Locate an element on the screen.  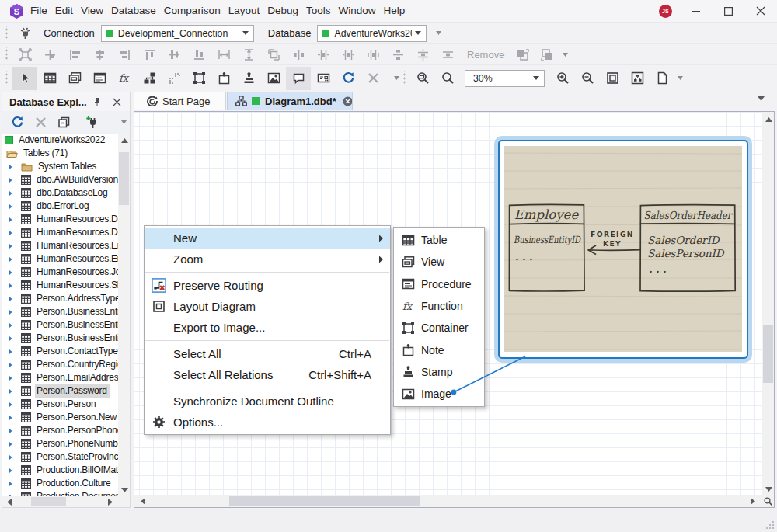
tree-item: dbo.AWBuildVersion is located at coordinates (66, 180).